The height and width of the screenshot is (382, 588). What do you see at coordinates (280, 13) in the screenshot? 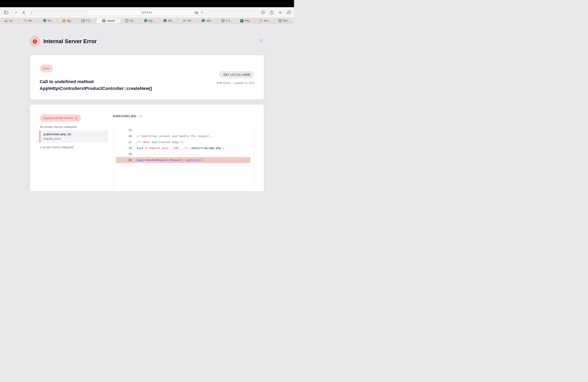
I see `plus-icon` at bounding box center [280, 13].